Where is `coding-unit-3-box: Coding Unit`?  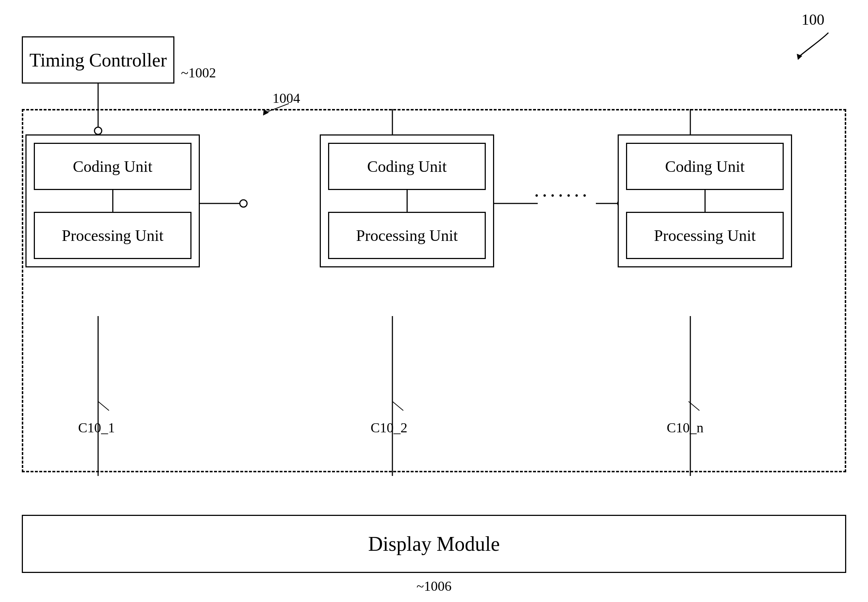
coding-unit-3-box: Coding Unit is located at coordinates (705, 167).